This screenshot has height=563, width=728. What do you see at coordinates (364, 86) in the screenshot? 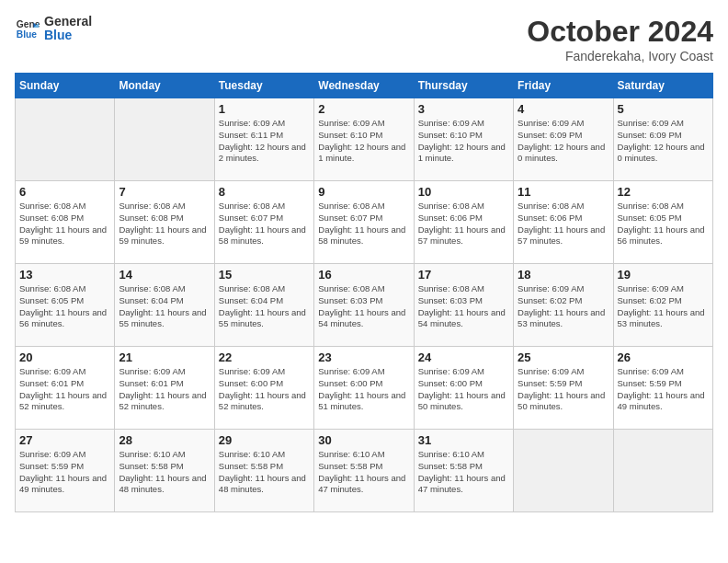
I see `weekday-header-row: SundayMondayTuesdayWednesdayThursdayFrid…` at bounding box center [364, 86].